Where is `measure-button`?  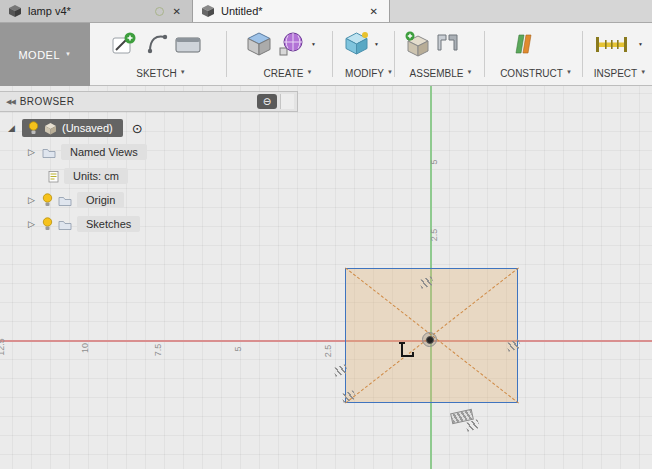 measure-button is located at coordinates (612, 45).